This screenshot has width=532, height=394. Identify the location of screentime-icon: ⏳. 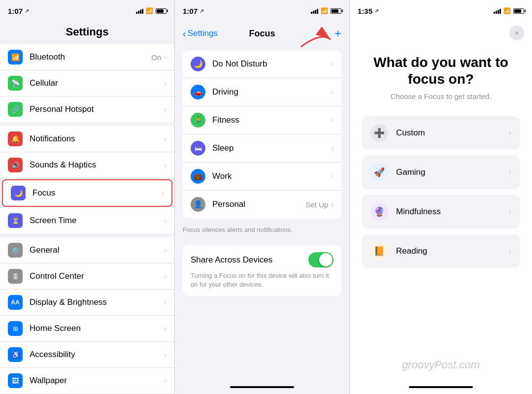
(15, 221).